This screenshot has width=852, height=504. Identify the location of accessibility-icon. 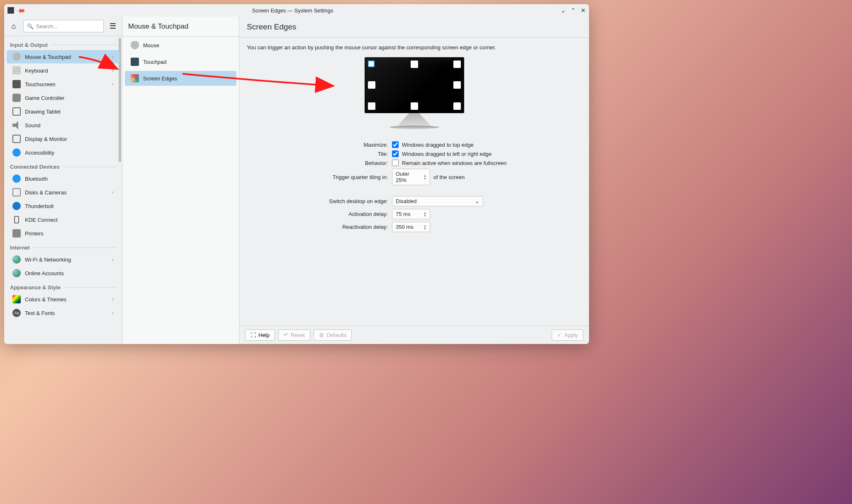
(17, 153).